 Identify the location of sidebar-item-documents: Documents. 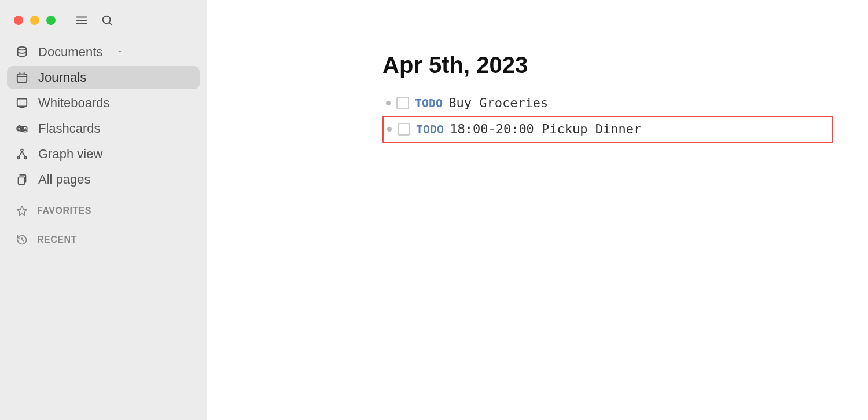
(103, 52).